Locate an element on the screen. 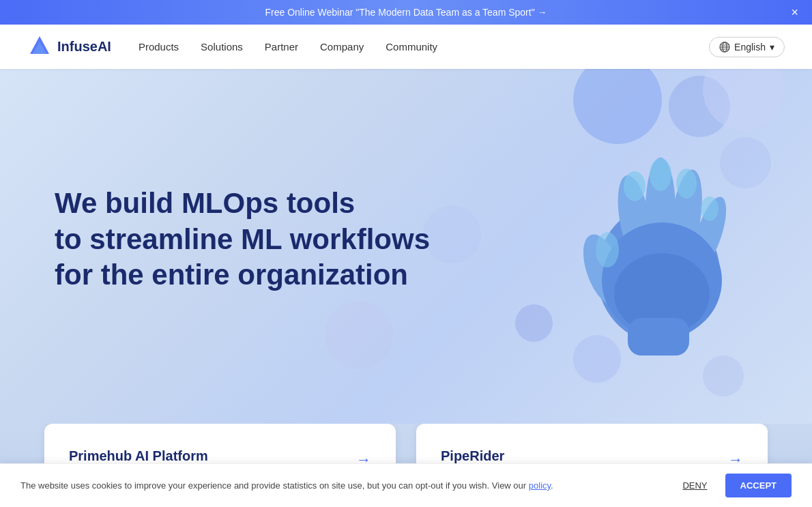 Image resolution: width=812 pixels, height=507 pixels. cookie-bar: The website uses cookies to improve your… is located at coordinates (406, 485).